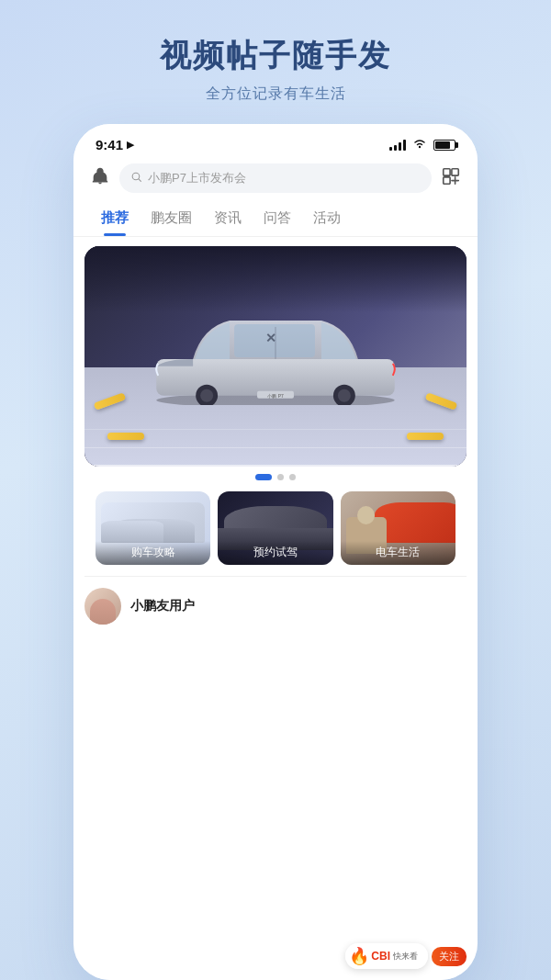  Describe the element at coordinates (152, 553) in the screenshot. I see `thumb-label-1: 购车攻略` at that location.